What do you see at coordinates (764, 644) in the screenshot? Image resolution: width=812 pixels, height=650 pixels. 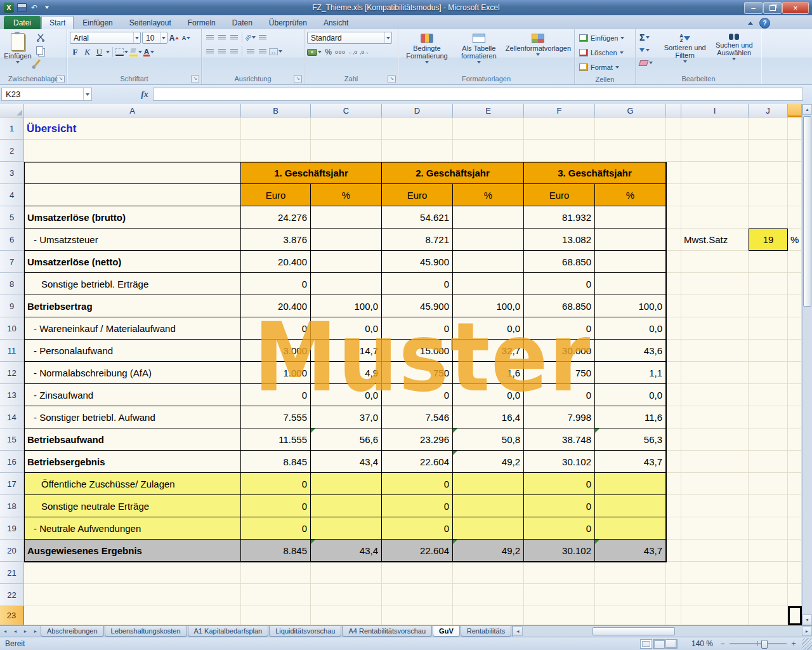 I see `zoom-slider-thumb` at bounding box center [764, 644].